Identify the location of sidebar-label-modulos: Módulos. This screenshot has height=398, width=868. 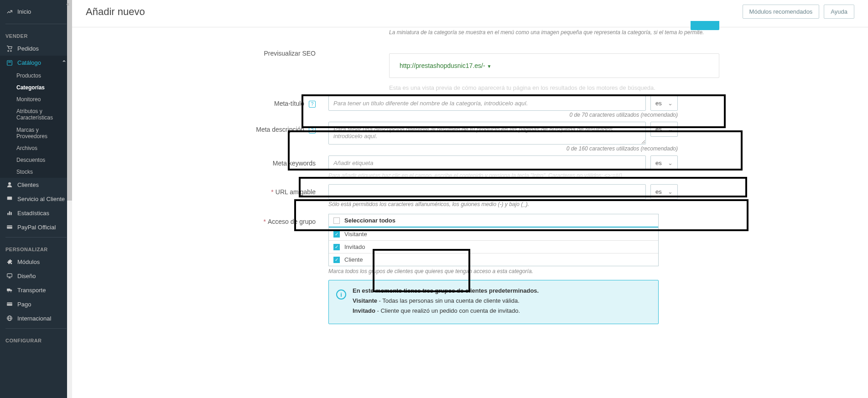
(42, 262).